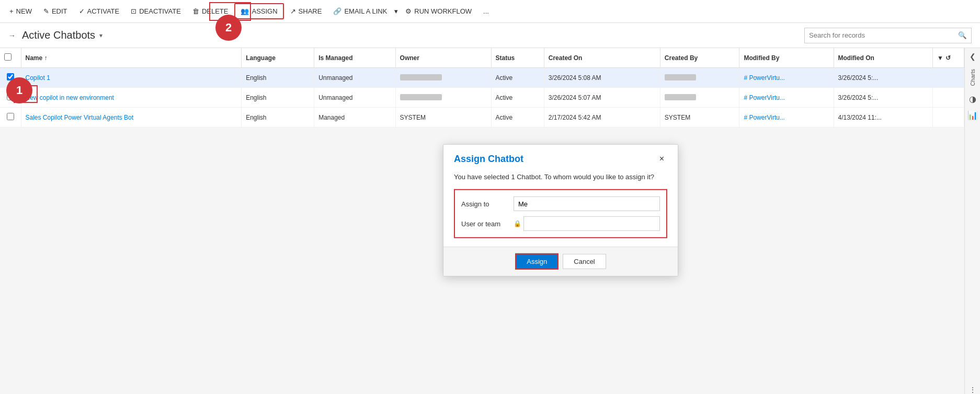 The height and width of the screenshot is (394, 980). Describe the element at coordinates (561, 208) in the screenshot. I see `modal-body: You have selected 1 Chatbot. To whom wou…` at that location.